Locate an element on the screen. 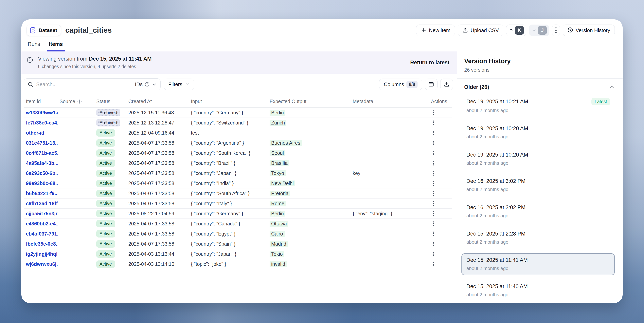  row-density-button is located at coordinates (431, 84).